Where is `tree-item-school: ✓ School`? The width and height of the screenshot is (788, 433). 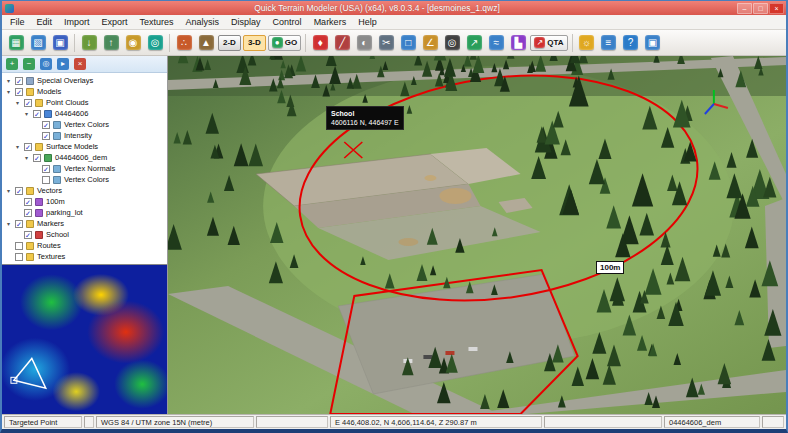
tree-item-school: ✓ School is located at coordinates (84, 234).